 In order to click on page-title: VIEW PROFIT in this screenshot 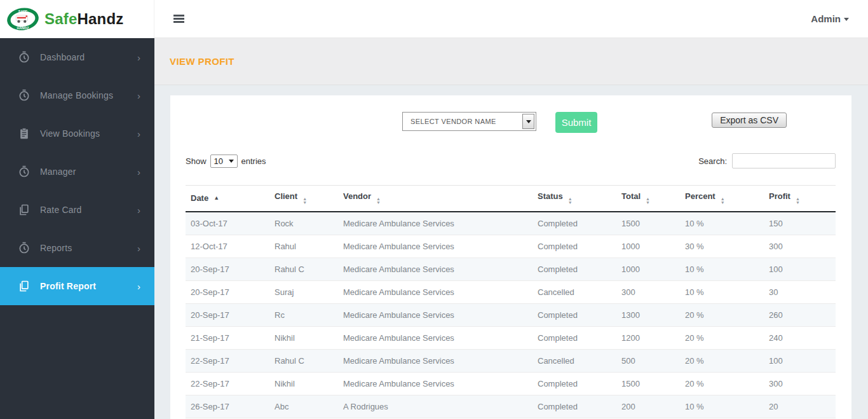, I will do `click(202, 61)`.